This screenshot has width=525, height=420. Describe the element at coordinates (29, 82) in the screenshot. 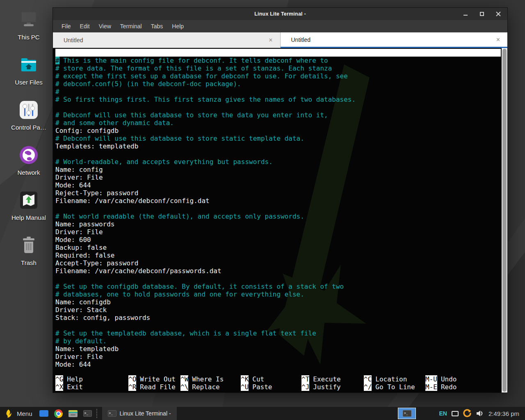

I see `desktop-icon-label: User Files` at that location.